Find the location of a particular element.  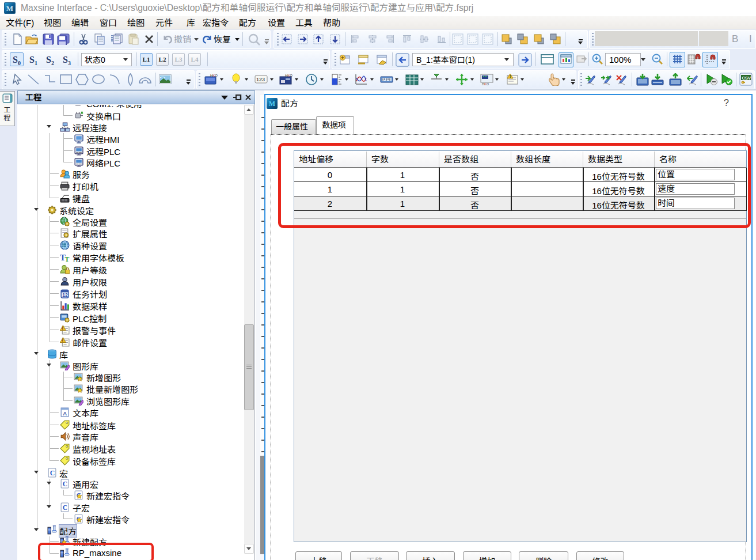

svg-text: 123 is located at coordinates (260, 80).